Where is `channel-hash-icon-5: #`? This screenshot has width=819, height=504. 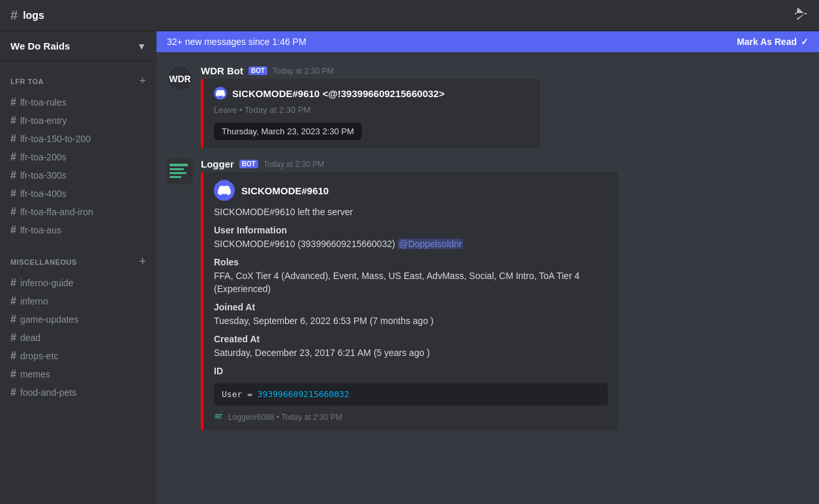
channel-hash-icon-5: # is located at coordinates (13, 194).